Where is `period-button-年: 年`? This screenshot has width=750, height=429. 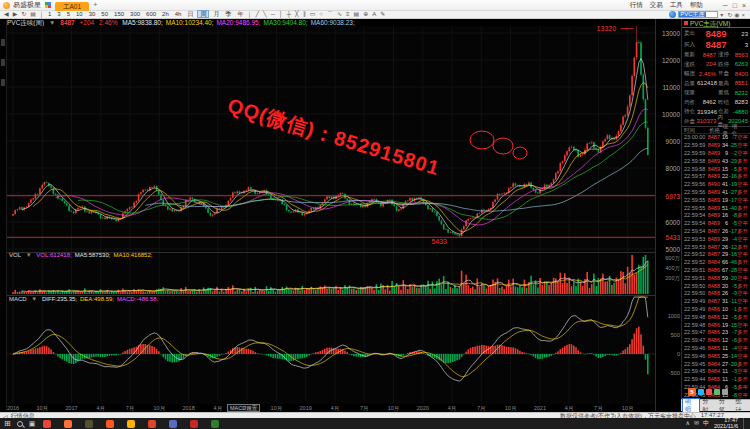
period-button-年: 年 is located at coordinates (240, 14).